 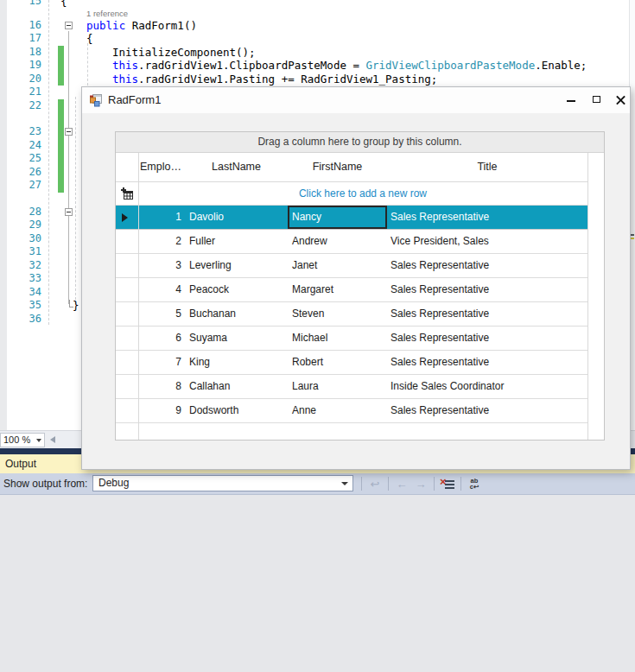 I want to click on previous-message-icon: ←, so click(x=402, y=484).